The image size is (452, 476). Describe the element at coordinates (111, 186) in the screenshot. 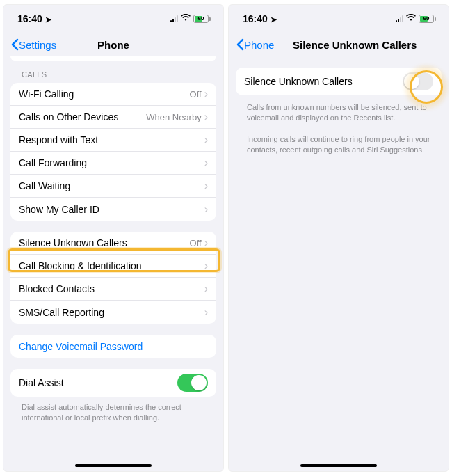

I see `cell-label: Call Waiting` at that location.